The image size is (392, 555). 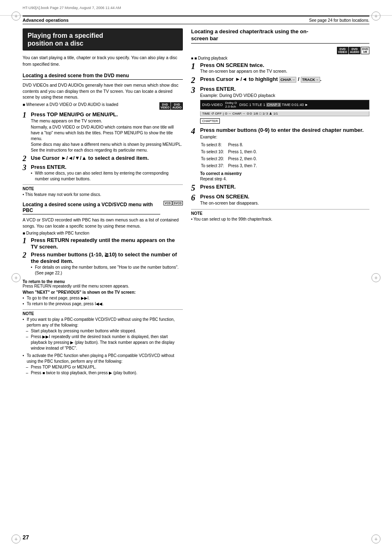 What do you see at coordinates (285, 173) in the screenshot?
I see `to-correct-title: To correct a misentry` at bounding box center [285, 173].